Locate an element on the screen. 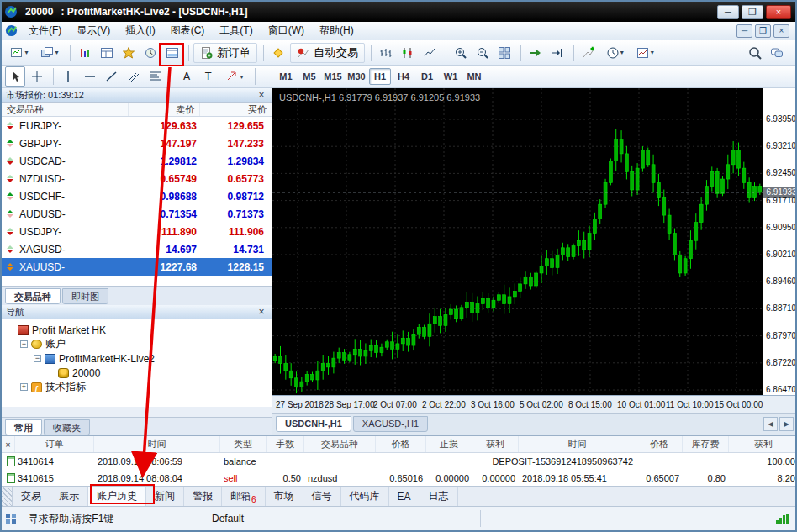 The height and width of the screenshot is (532, 797). terminal-grip is located at coordinates (7, 496).